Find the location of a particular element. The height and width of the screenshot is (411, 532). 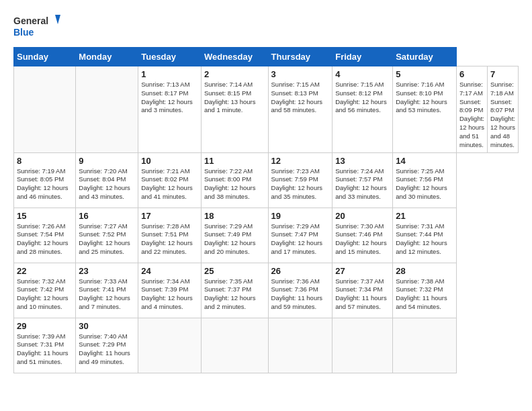

day-number: 23 is located at coordinates (107, 271).